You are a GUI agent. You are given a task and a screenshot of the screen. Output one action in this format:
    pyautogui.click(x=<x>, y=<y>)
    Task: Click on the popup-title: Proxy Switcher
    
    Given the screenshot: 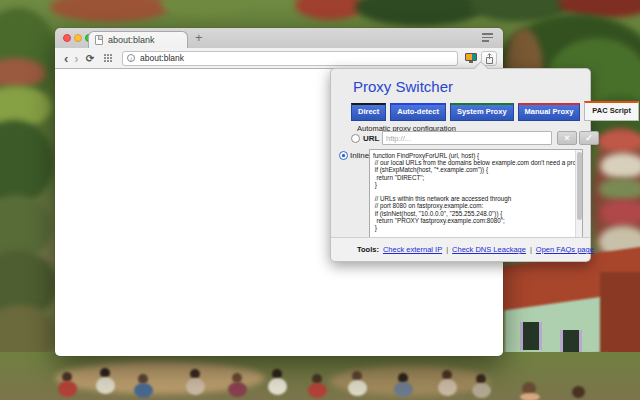 What is the action you would take?
    pyautogui.click(x=403, y=86)
    